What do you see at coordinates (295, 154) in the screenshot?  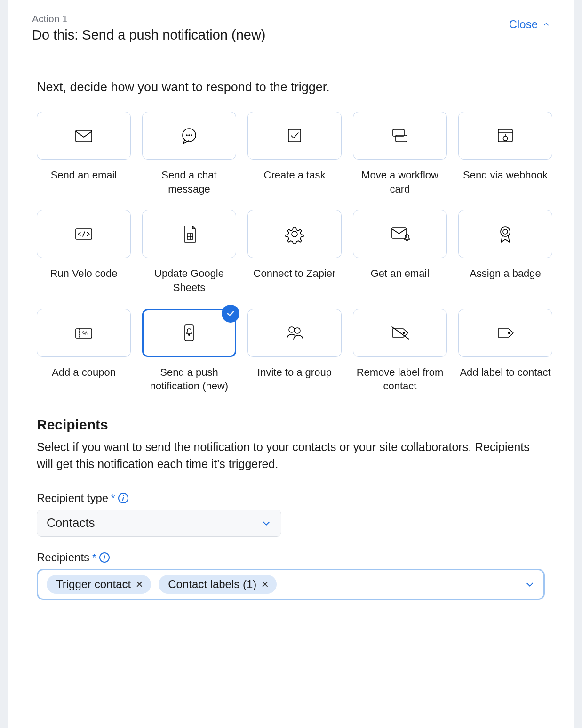 I see `action-tile-create-task: Create a task` at bounding box center [295, 154].